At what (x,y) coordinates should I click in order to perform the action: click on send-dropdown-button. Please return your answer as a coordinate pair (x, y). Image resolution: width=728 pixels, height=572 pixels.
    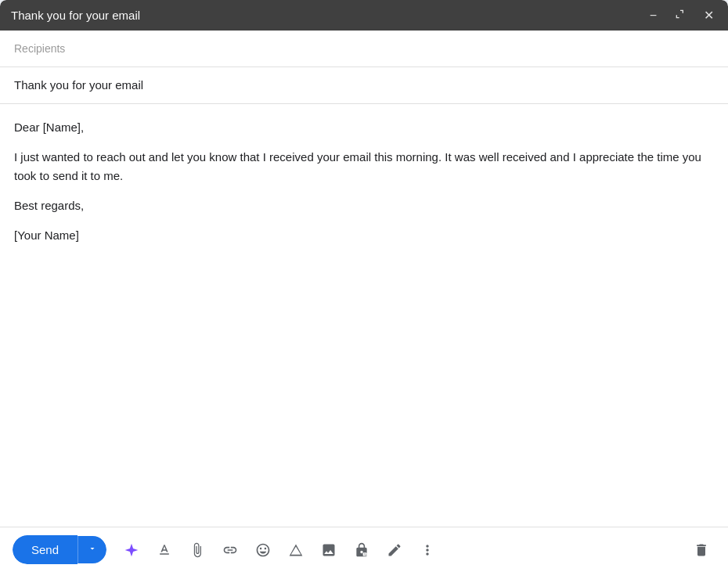
    Looking at the image, I should click on (92, 549).